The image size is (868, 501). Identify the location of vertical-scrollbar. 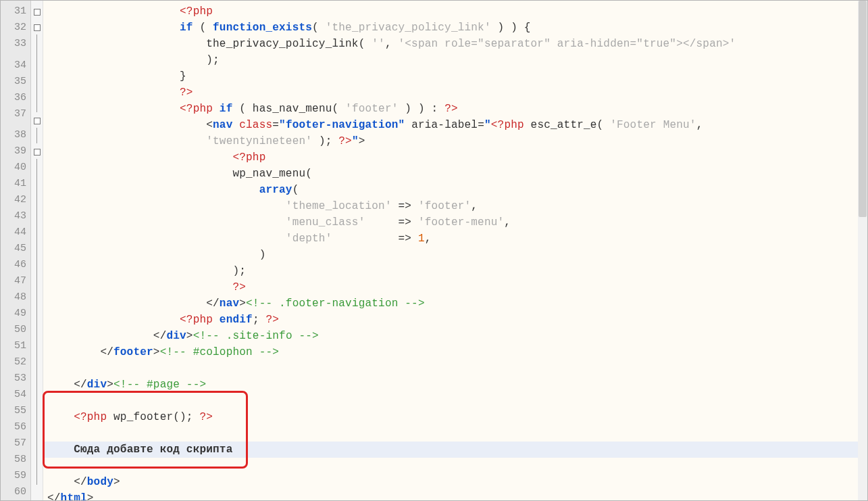
(863, 250).